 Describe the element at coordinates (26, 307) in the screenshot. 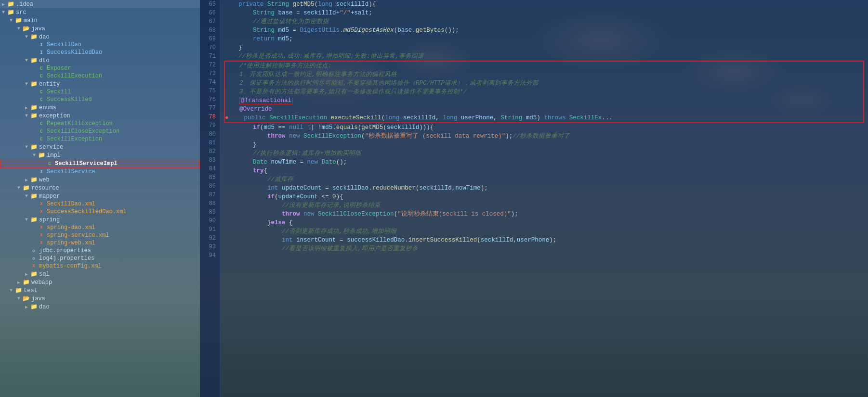

I see `tree-arrow-dao-test: ▶` at that location.